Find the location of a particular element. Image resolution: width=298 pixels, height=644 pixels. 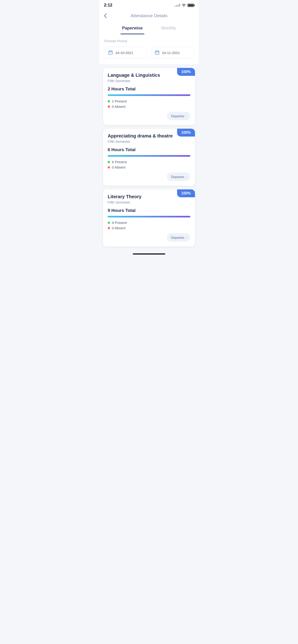

attendance-stats-1: 2 Present 0 Absent is located at coordinates (149, 104).